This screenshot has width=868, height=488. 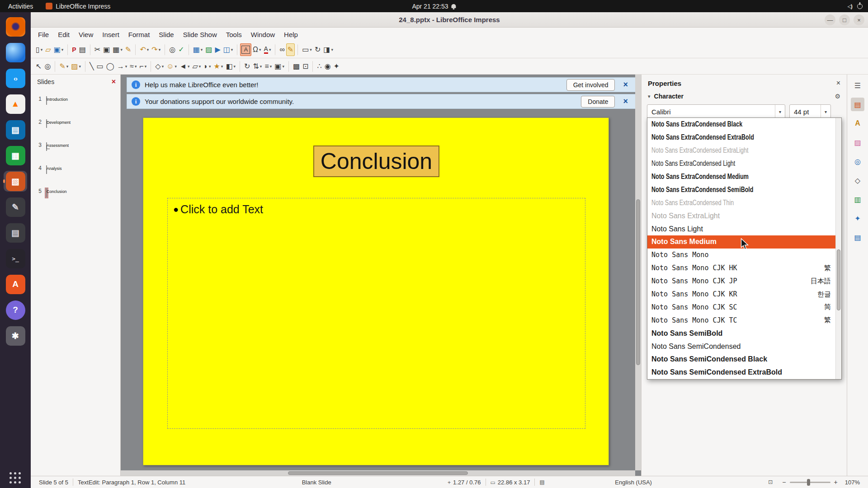 What do you see at coordinates (15, 310) in the screenshot?
I see `help-icon: ?` at bounding box center [15, 310].